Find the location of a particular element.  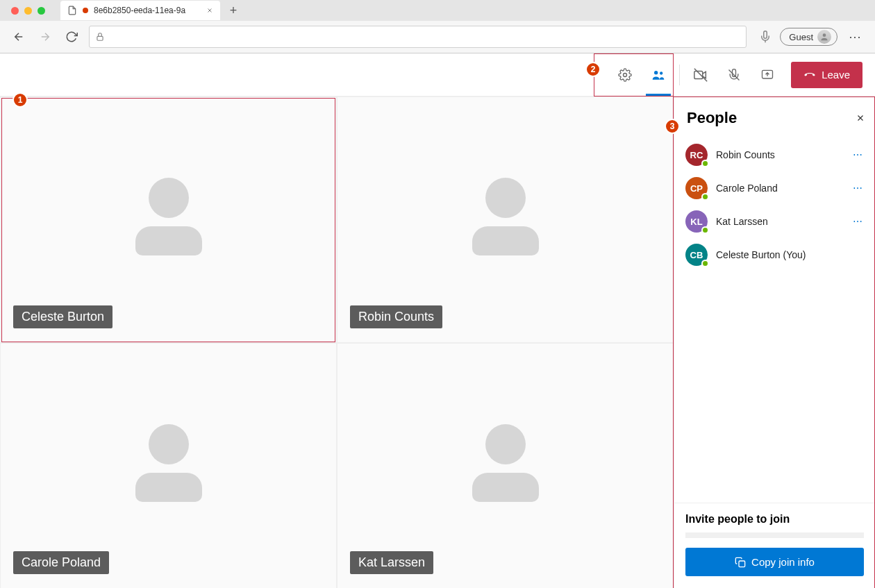

hangup-icon is located at coordinates (810, 75).